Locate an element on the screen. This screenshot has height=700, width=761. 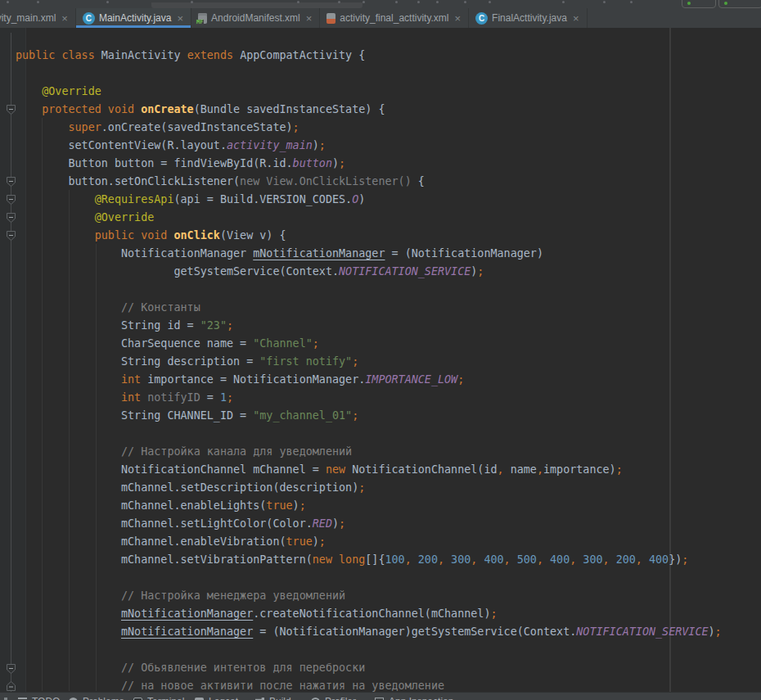
app-inspection-icon is located at coordinates (380, 699).